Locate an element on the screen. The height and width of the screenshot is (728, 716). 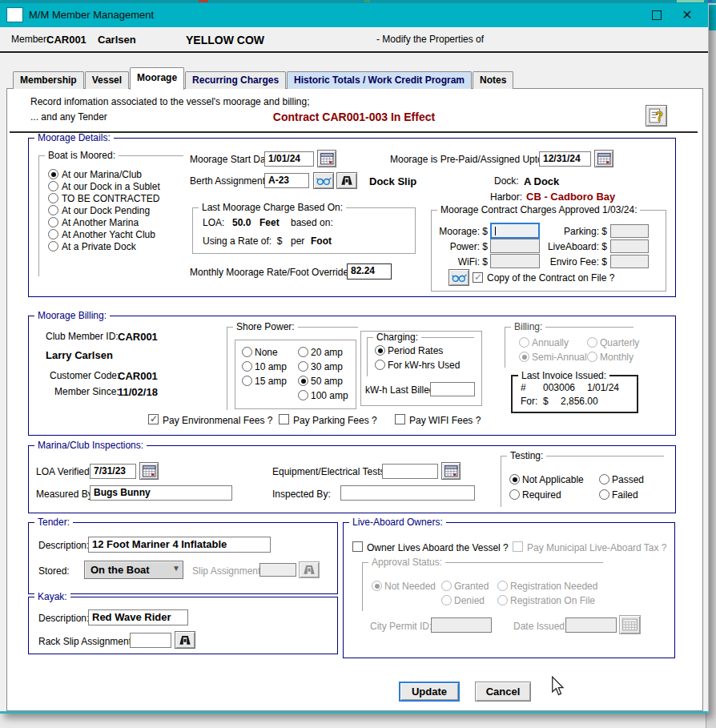
tender-slip-find-button is located at coordinates (309, 570).